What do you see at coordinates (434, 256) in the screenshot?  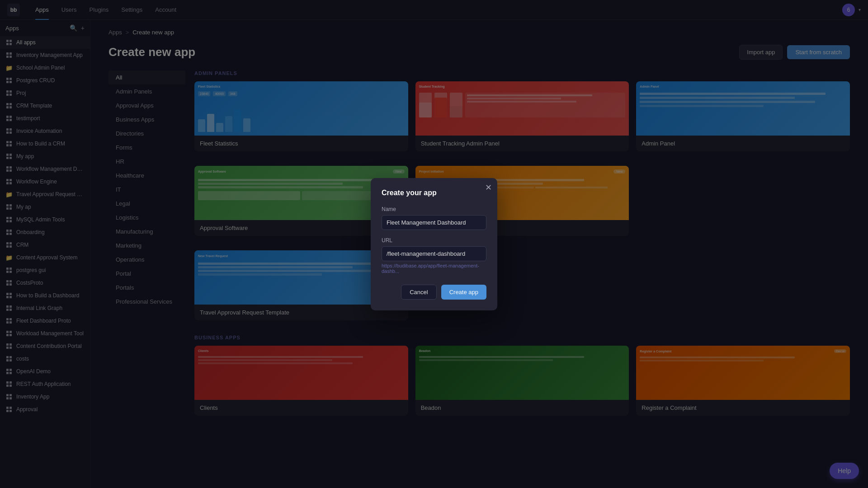 I see `modal-url-field: URL https://budibase.app/app/fleet-manag…` at bounding box center [434, 256].